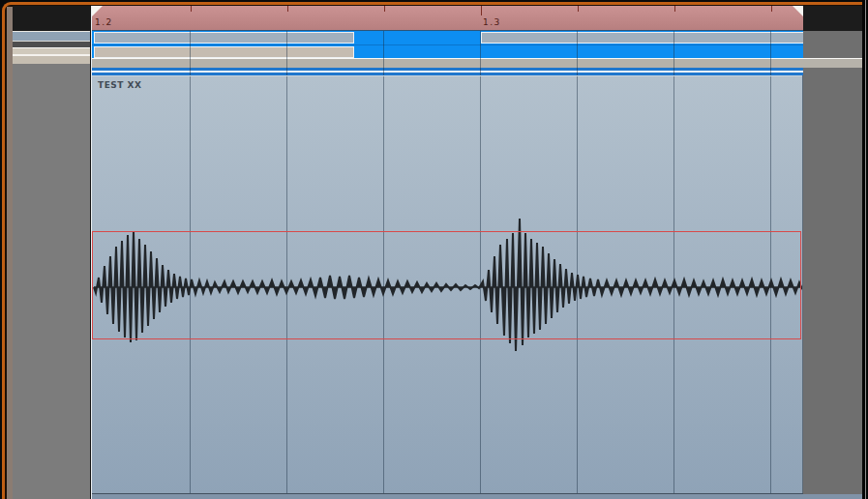 This screenshot has width=868, height=499. What do you see at coordinates (477, 63) in the screenshot?
I see `divider-band` at bounding box center [477, 63].